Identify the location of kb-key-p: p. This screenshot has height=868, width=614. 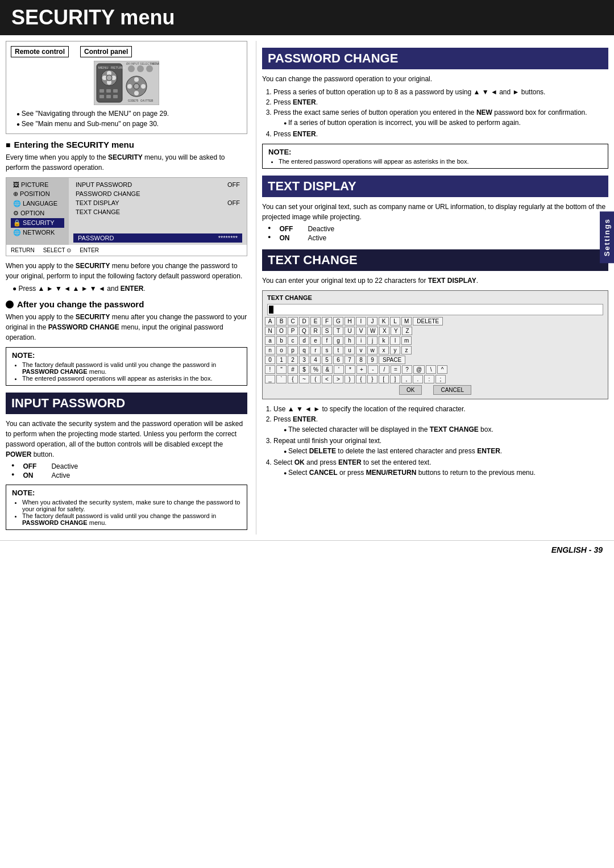
(293, 350).